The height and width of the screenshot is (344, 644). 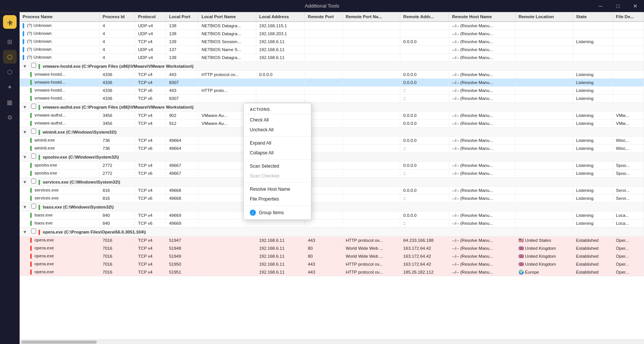 I want to click on table-row: services.exe 816 TCP v6 49668 :: --/-- (…, so click(x=332, y=198).